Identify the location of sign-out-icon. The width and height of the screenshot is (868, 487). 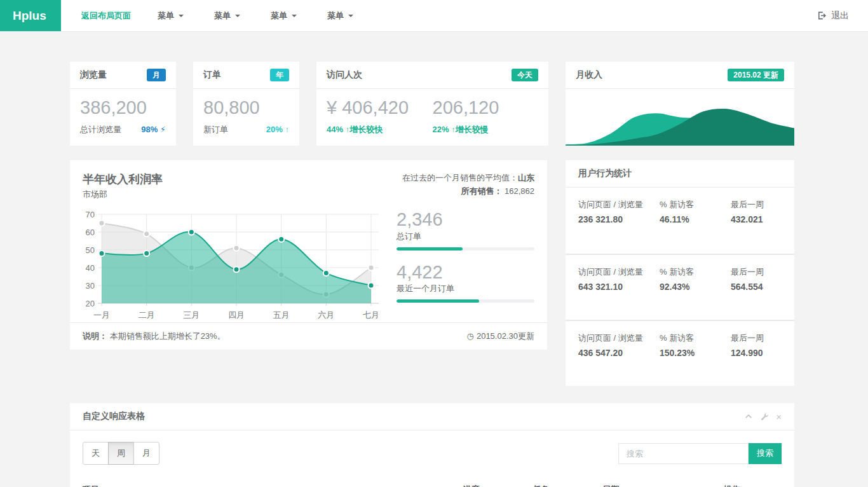
(821, 15).